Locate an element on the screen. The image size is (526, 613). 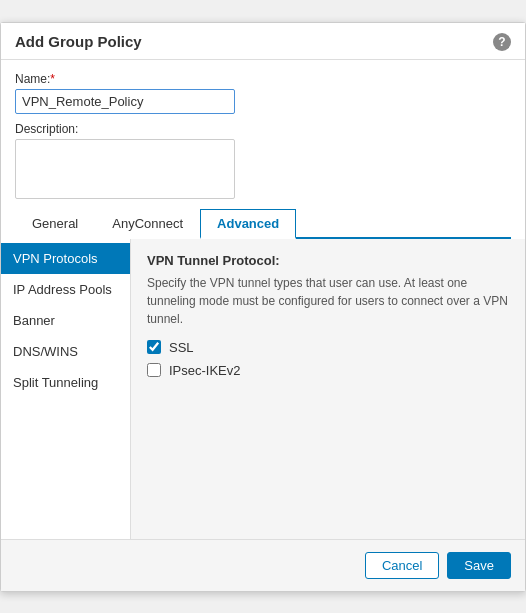
description-textarea is located at coordinates (125, 169).